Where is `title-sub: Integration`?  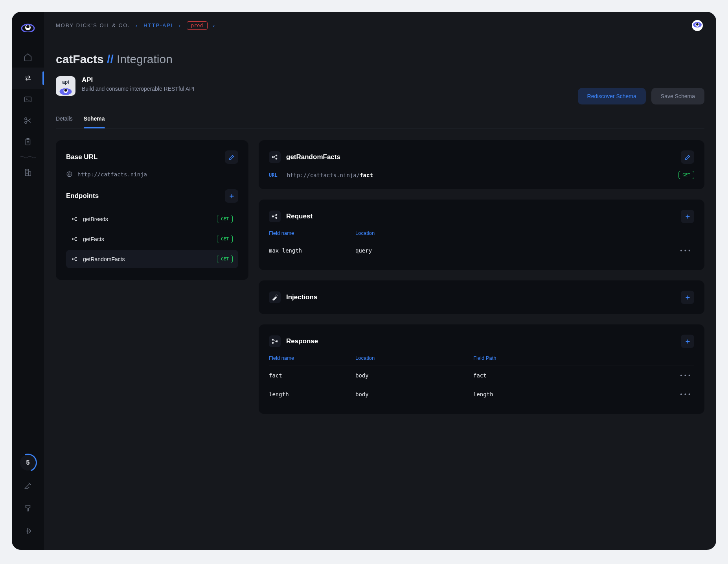 title-sub: Integration is located at coordinates (145, 59).